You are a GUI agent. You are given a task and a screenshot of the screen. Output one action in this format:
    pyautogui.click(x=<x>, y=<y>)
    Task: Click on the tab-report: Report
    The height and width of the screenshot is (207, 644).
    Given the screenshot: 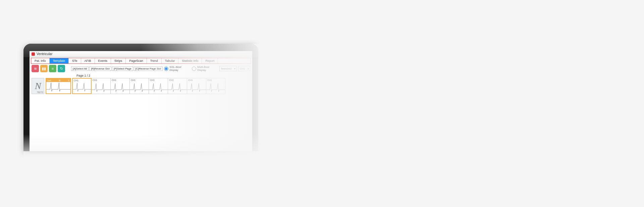 What is the action you would take?
    pyautogui.click(x=210, y=61)
    